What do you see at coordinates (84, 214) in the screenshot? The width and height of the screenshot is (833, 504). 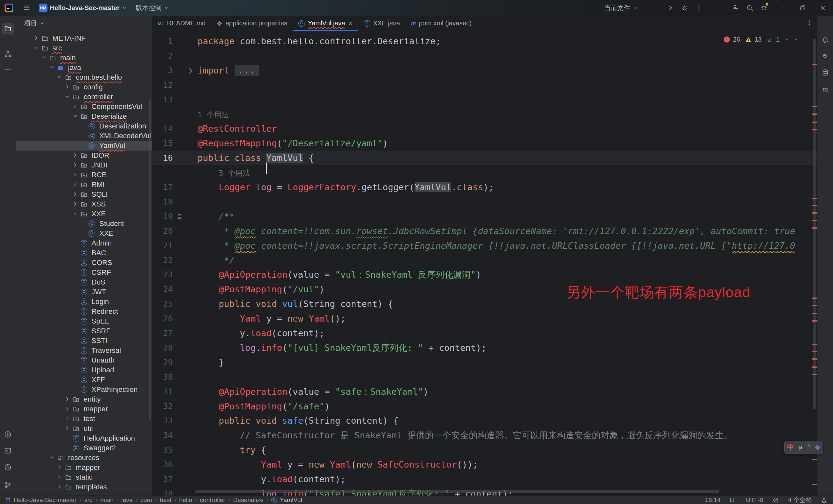 I see `tree-item-XXE: XXE` at bounding box center [84, 214].